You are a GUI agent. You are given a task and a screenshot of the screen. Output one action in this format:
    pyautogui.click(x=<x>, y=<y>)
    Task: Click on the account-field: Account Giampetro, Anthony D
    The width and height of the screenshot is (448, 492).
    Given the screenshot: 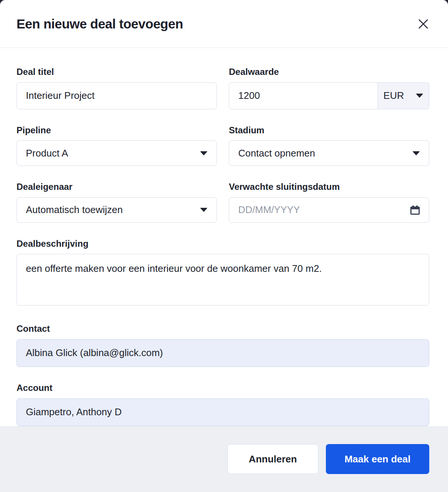 What is the action you would take?
    pyautogui.click(x=223, y=404)
    